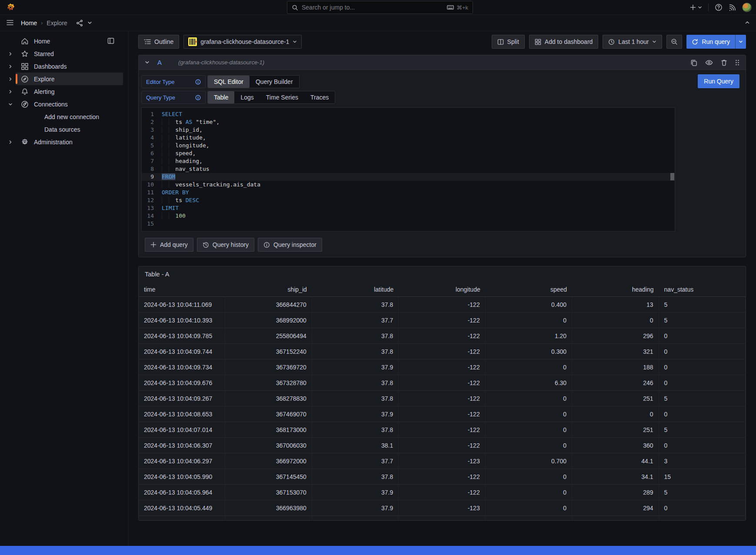 This screenshot has height=555, width=756. What do you see at coordinates (152, 208) in the screenshot?
I see `line-number: 13` at bounding box center [152, 208].